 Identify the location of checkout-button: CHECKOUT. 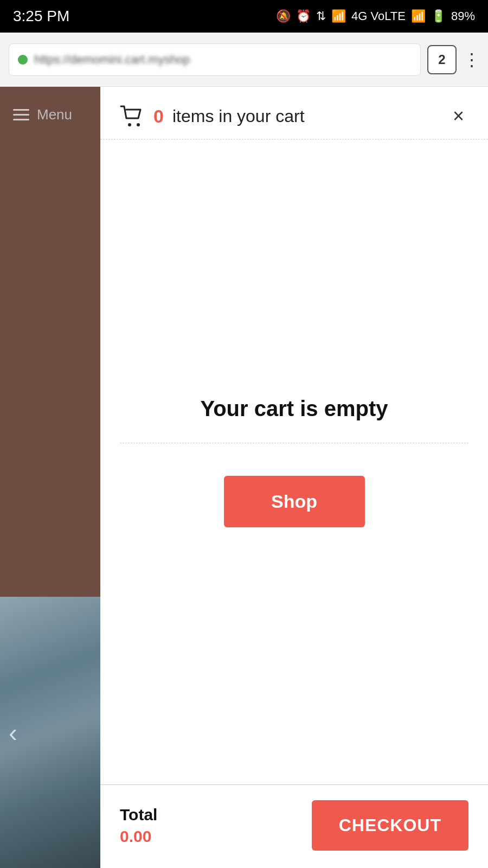
(390, 826).